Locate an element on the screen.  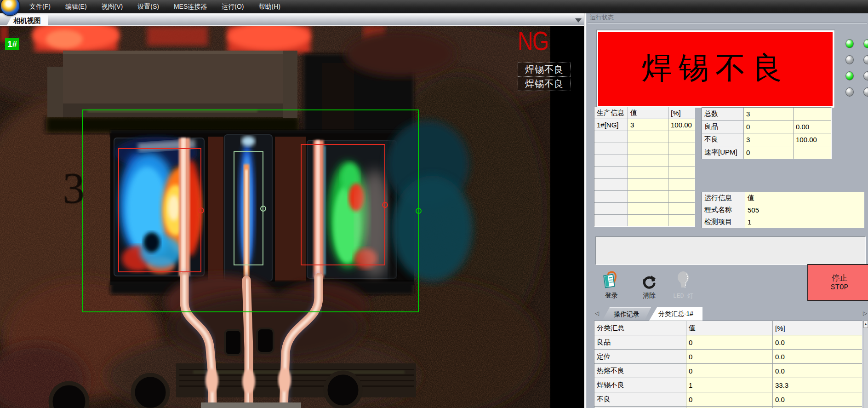
column-header: 分类汇总 is located at coordinates (640, 328).